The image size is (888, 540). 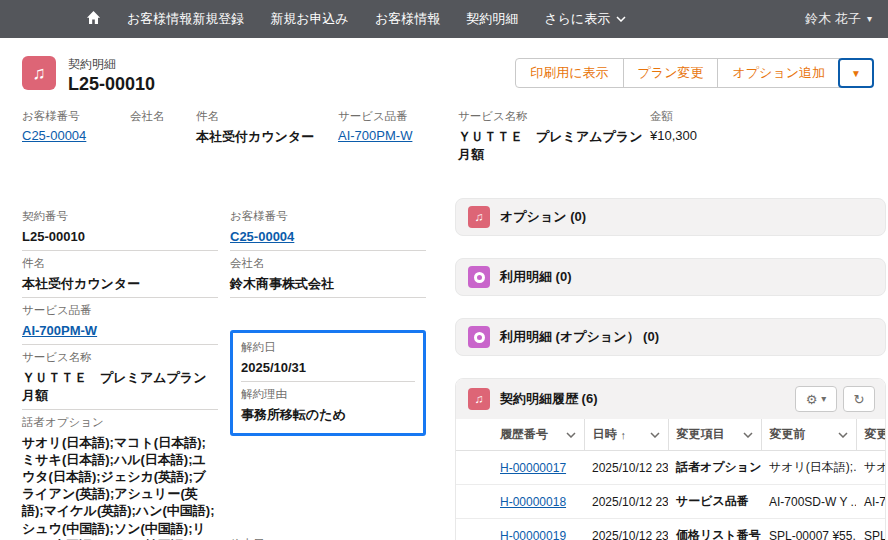 What do you see at coordinates (120, 322) in the screenshot?
I see `field-service-item-number: サービス品番 AI-700PM-W` at bounding box center [120, 322].